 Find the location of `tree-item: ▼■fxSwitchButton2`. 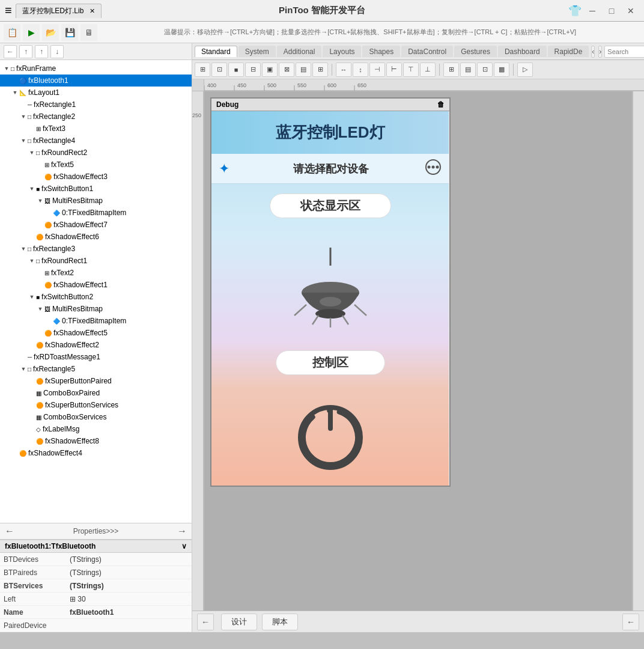

tree-item: ▼■fxSwitchButton2 is located at coordinates (96, 297).